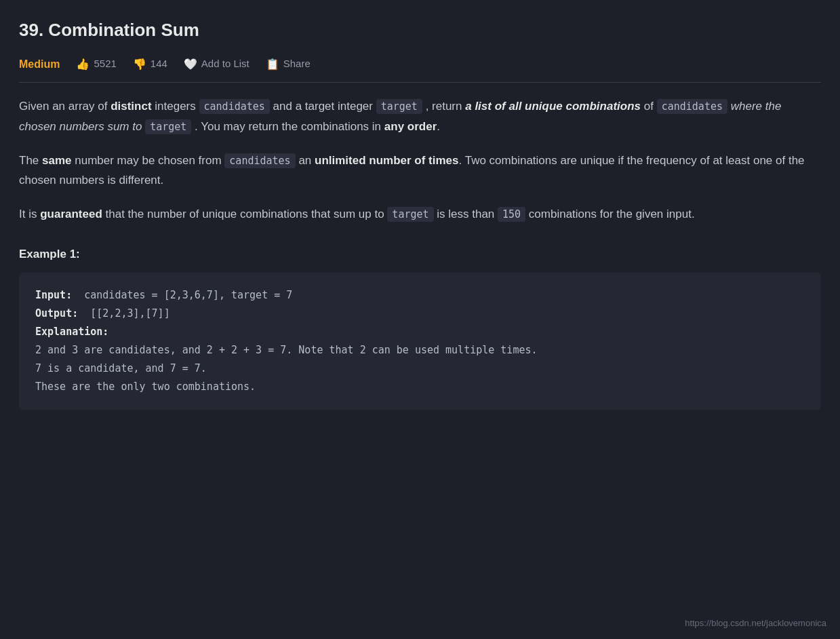 The height and width of the screenshot is (639, 840). I want to click on example1-explanation-label-line: Explanation:, so click(420, 332).